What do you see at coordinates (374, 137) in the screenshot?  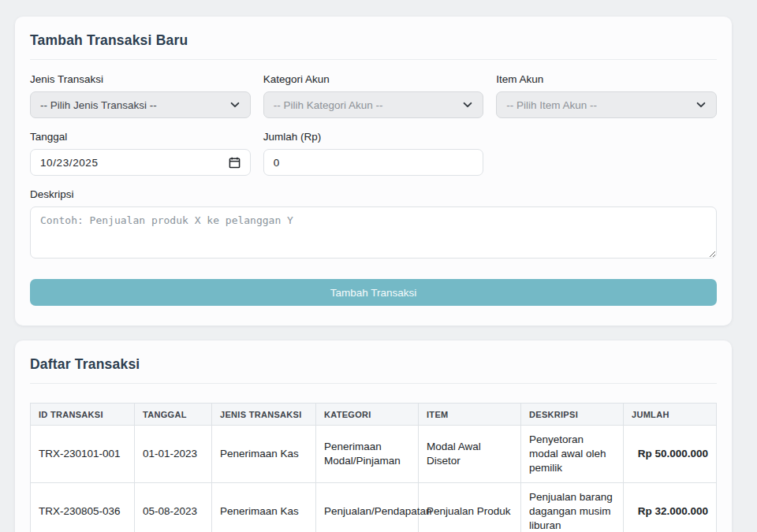 I see `jumlah-label: Jumlah (Rp)` at bounding box center [374, 137].